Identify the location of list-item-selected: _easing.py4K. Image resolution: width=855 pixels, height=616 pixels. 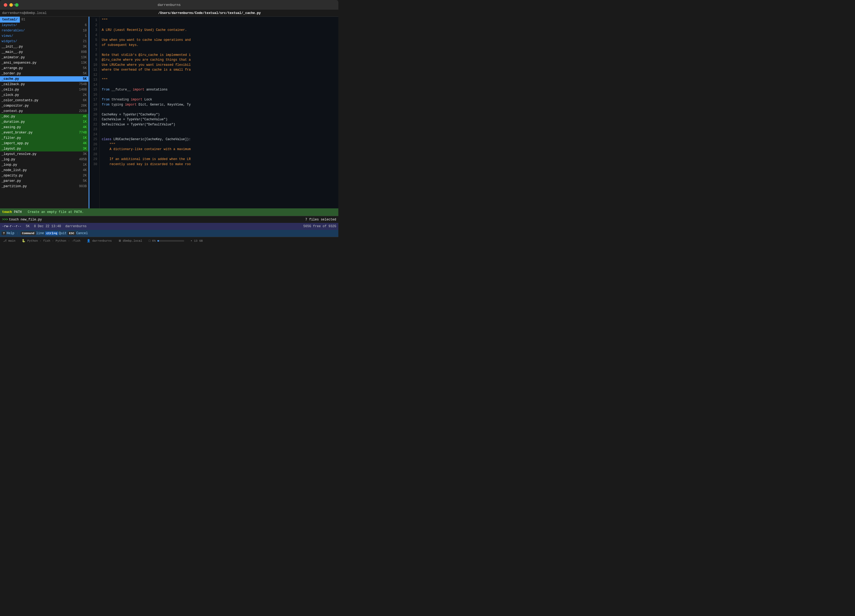
(44, 127).